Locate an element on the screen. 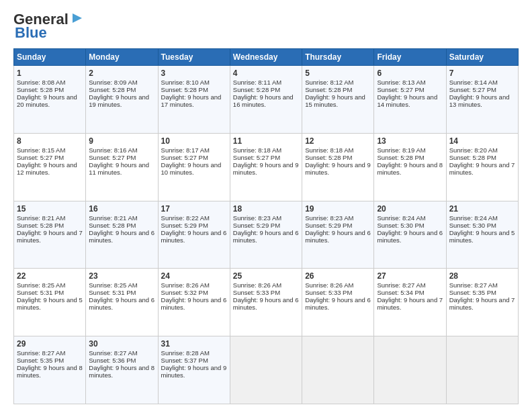 The width and height of the screenshot is (532, 411). weekday-header-thursday: Thursday is located at coordinates (339, 58).